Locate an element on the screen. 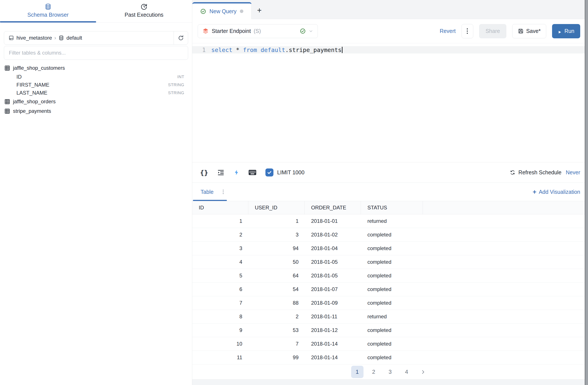  table-row: 11992018-01-14completed is located at coordinates (390, 358).